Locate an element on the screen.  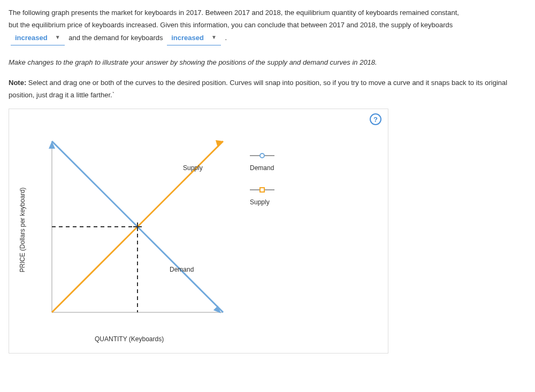
legend-supply: Supply is located at coordinates (262, 197).